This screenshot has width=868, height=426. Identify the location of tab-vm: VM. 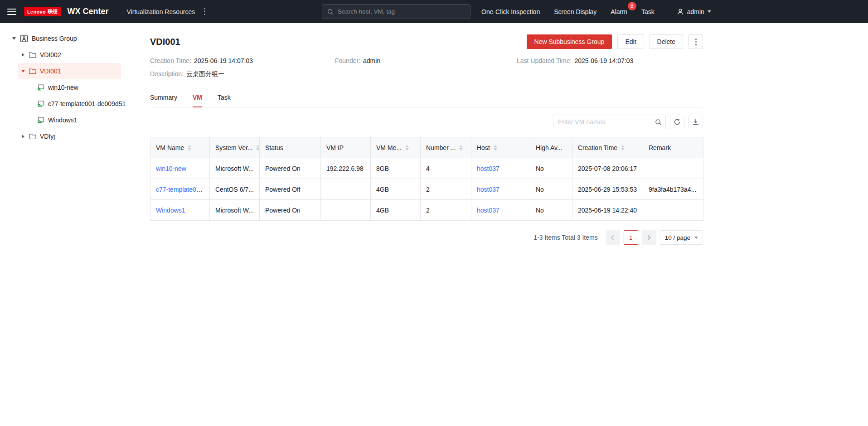
(198, 101).